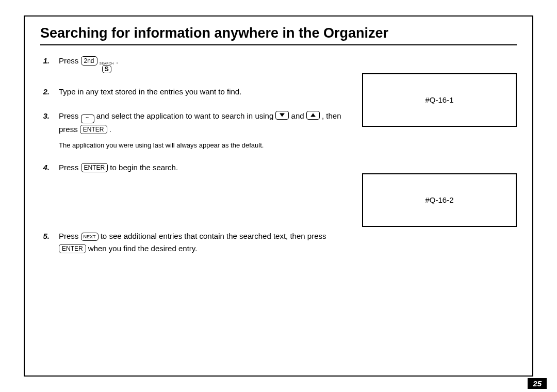  What do you see at coordinates (313, 116) in the screenshot?
I see `key-arrow-up-icon` at bounding box center [313, 116].